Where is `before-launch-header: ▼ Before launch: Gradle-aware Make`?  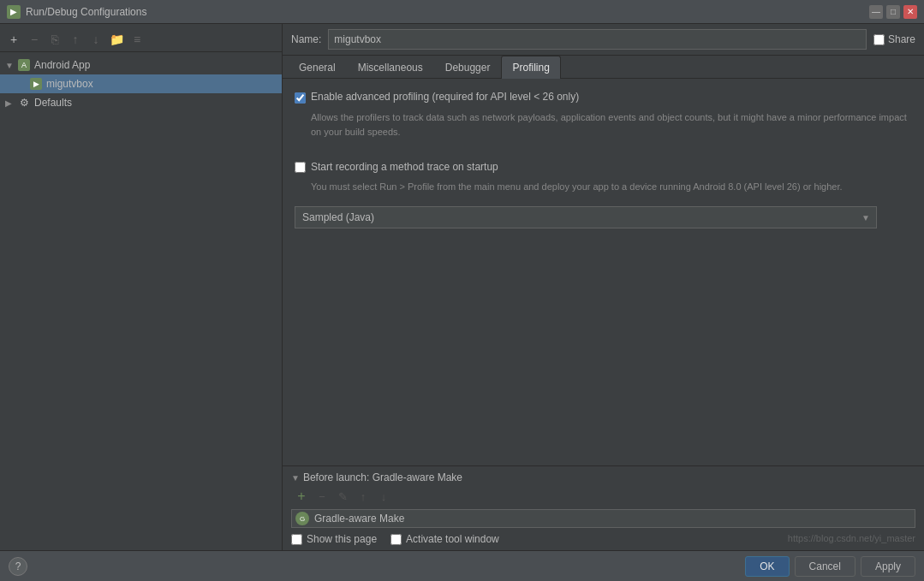
before-launch-header: ▼ Before launch: Gradle-aware Make is located at coordinates (603, 477).